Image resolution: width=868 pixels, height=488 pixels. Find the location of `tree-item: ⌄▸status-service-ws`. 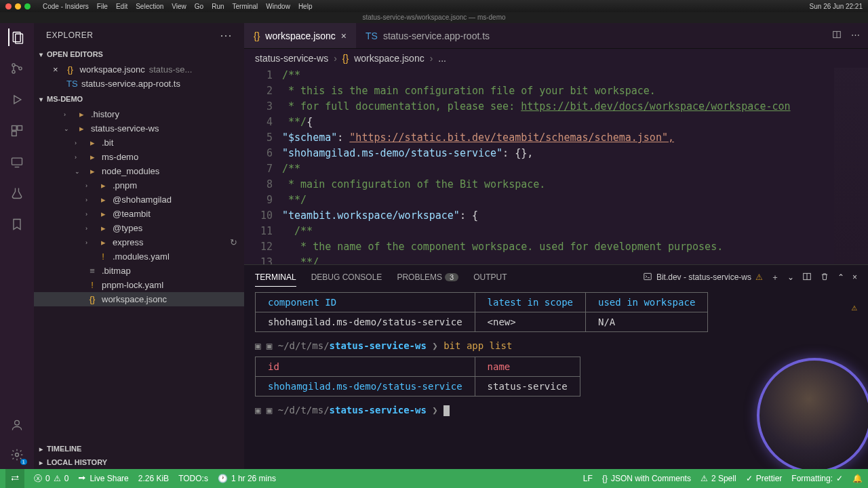

tree-item: ⌄▸status-service-ws is located at coordinates (139, 129).